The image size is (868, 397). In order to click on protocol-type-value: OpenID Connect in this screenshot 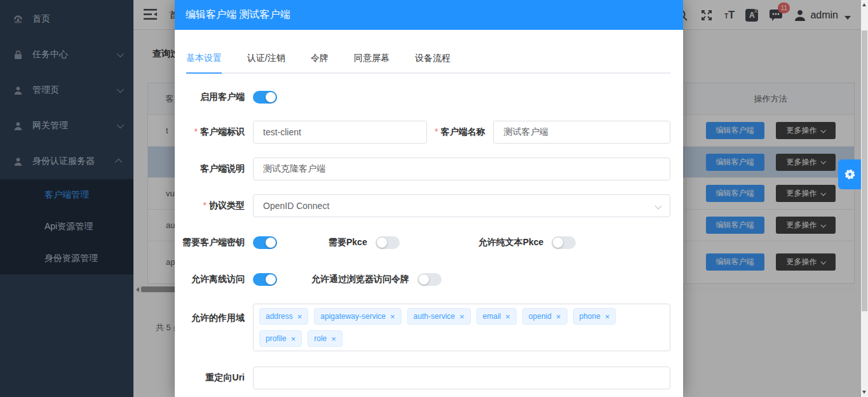, I will do `click(296, 206)`.